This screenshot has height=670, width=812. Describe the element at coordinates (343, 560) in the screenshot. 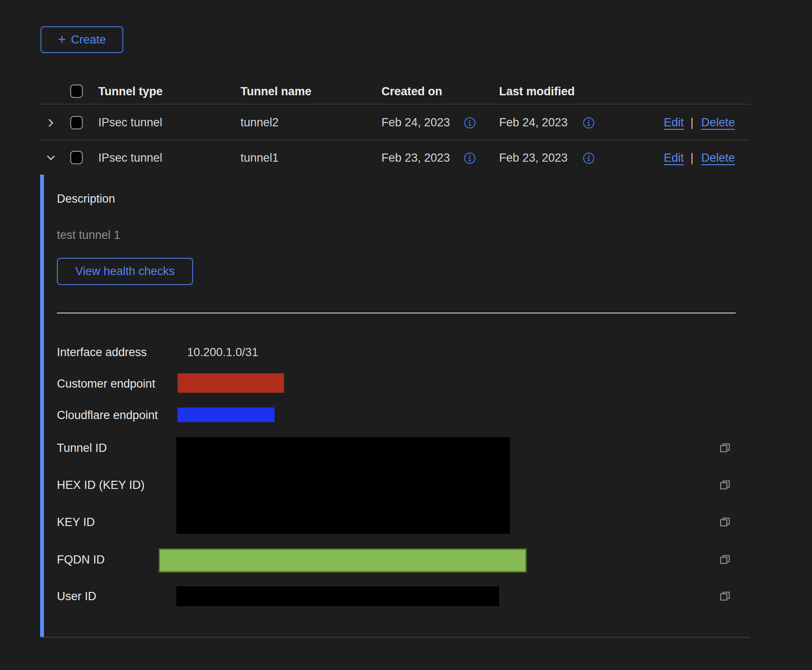

I see `fqdn-id-redacted-value` at that location.